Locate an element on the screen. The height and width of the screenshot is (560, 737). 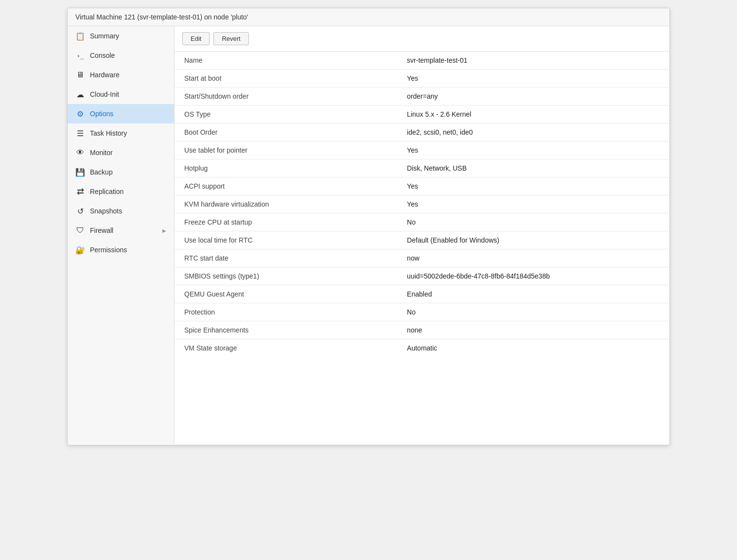
table-row: RTC start datenow is located at coordinates (422, 259).